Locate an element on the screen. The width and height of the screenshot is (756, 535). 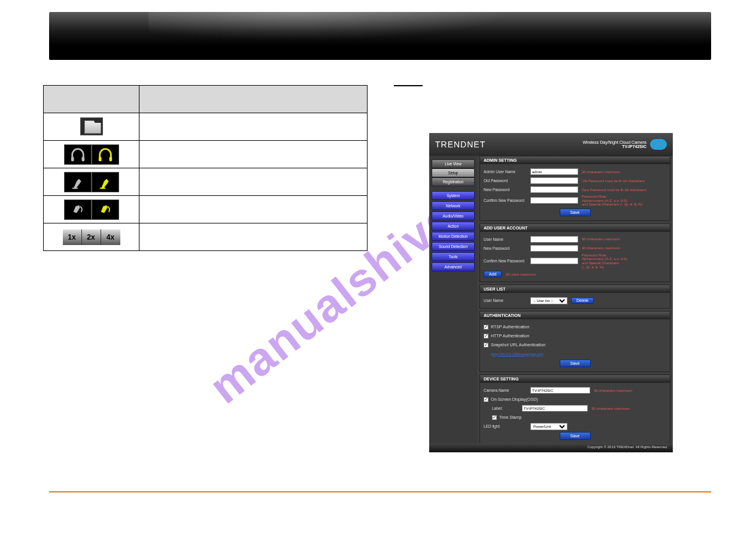
cloud-icon is located at coordinates (658, 144).